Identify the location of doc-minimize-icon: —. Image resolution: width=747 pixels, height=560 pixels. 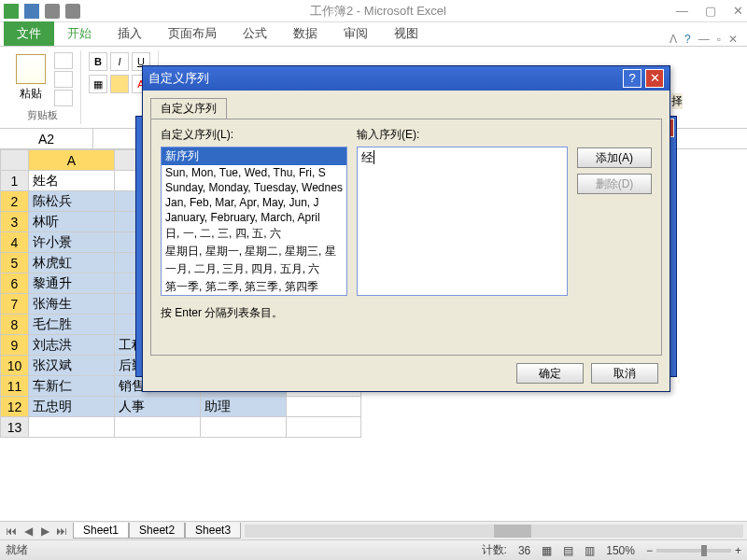
(704, 39).